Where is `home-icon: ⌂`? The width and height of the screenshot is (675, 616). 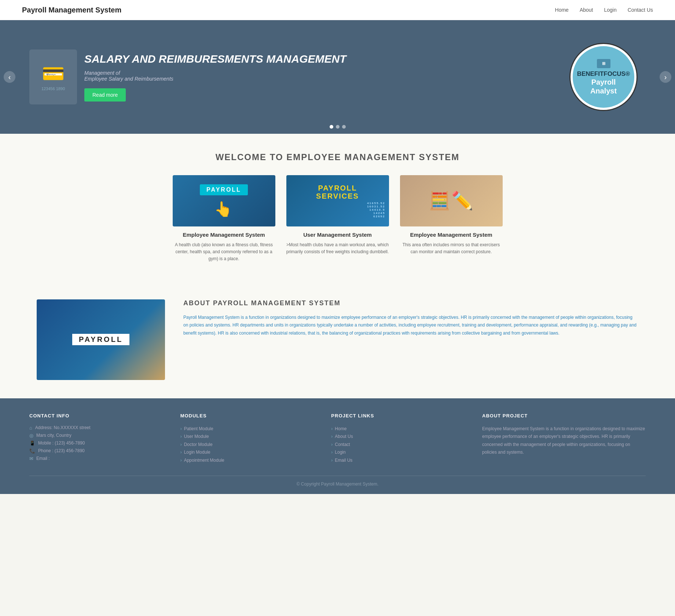
home-icon: ⌂ is located at coordinates (31, 428).